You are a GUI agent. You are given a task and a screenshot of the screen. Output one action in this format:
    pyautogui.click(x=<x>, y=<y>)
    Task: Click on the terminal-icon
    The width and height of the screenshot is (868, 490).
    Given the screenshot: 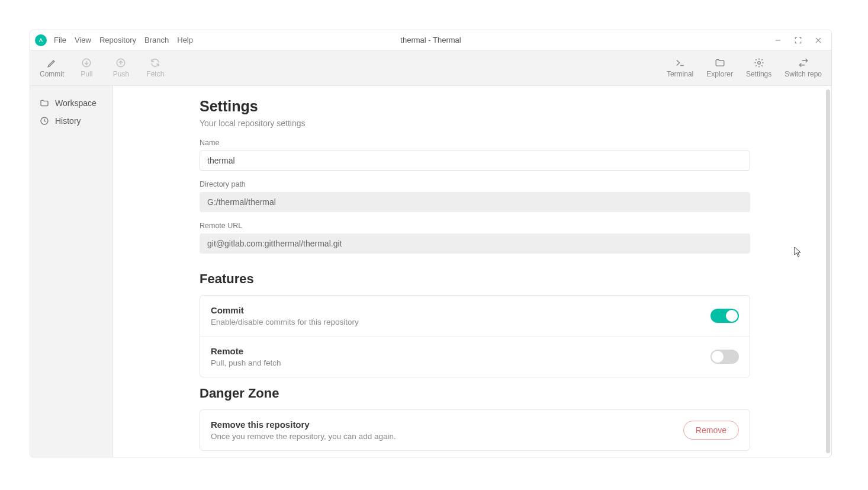 What is the action you would take?
    pyautogui.click(x=680, y=63)
    